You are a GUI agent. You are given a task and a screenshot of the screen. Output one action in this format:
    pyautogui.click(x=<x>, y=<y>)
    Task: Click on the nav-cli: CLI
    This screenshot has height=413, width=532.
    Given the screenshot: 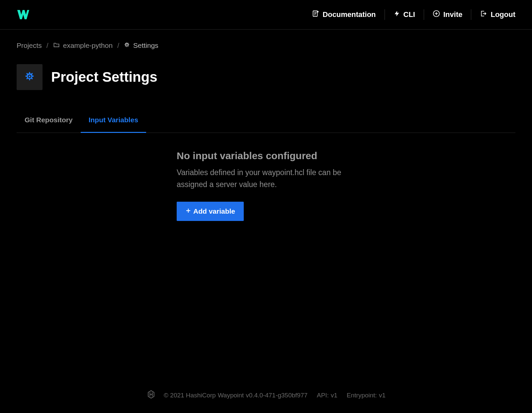 What is the action you would take?
    pyautogui.click(x=404, y=15)
    